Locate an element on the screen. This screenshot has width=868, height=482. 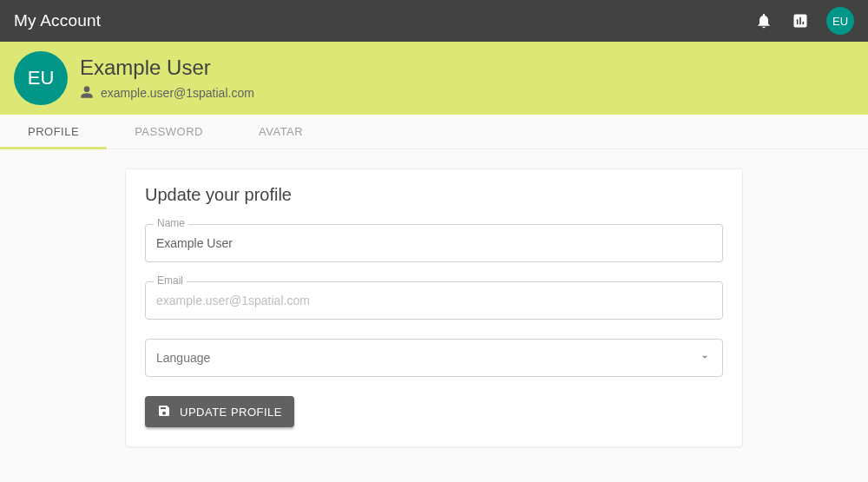
language-select: Language is located at coordinates (434, 358).